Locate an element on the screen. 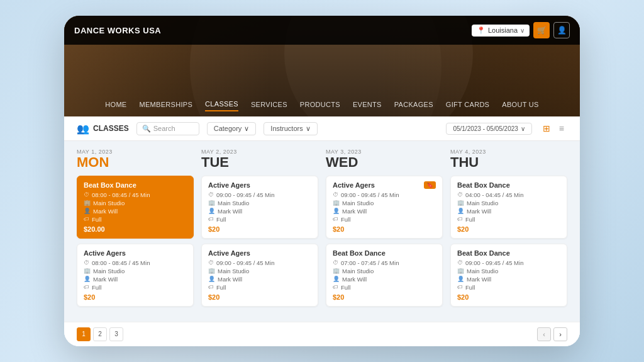  cart-button: 🛒 is located at coordinates (541, 30).